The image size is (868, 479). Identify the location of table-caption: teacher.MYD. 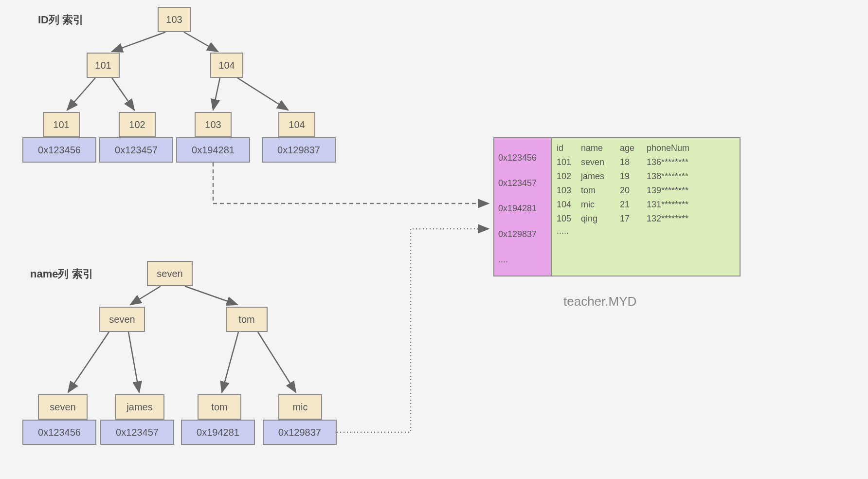
(600, 302).